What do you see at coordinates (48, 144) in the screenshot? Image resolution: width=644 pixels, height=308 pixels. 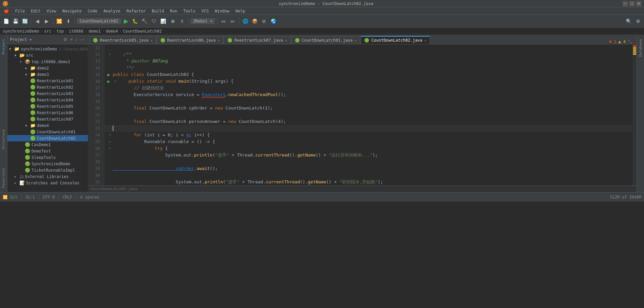 I see `tree-casdemo1: 🟢 CasDemo1` at bounding box center [48, 144].